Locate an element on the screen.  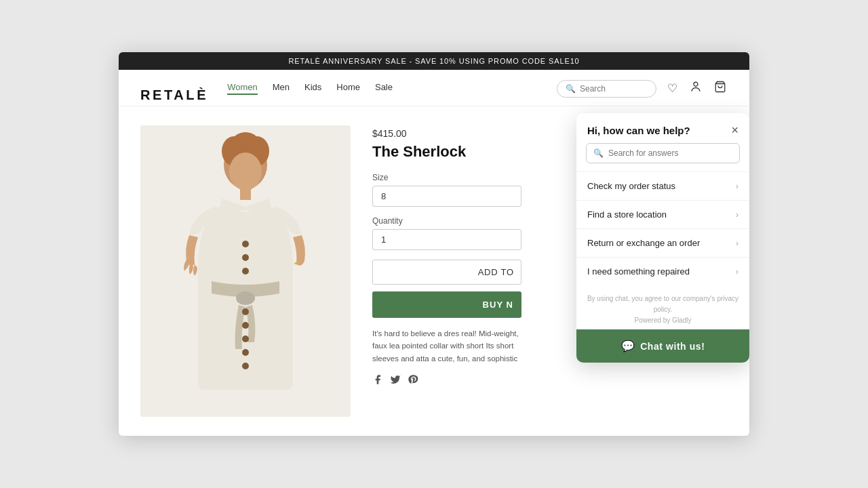
chat-search-input is located at coordinates (670, 153).